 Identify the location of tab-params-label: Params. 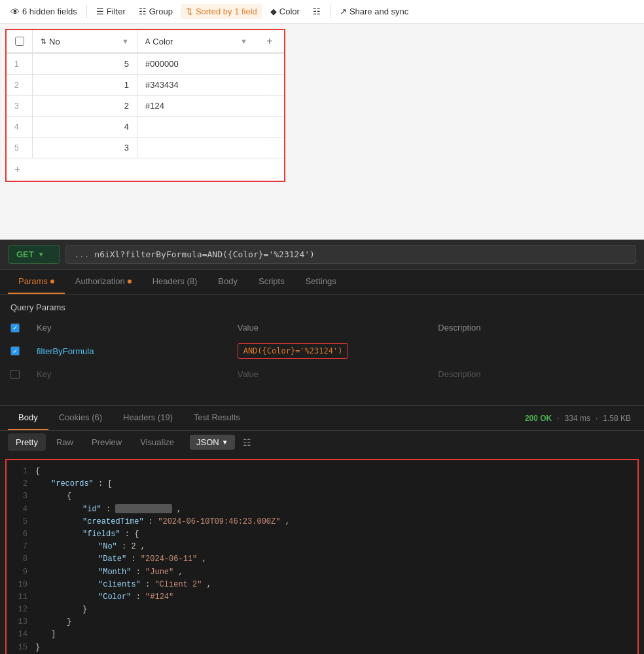
(33, 282).